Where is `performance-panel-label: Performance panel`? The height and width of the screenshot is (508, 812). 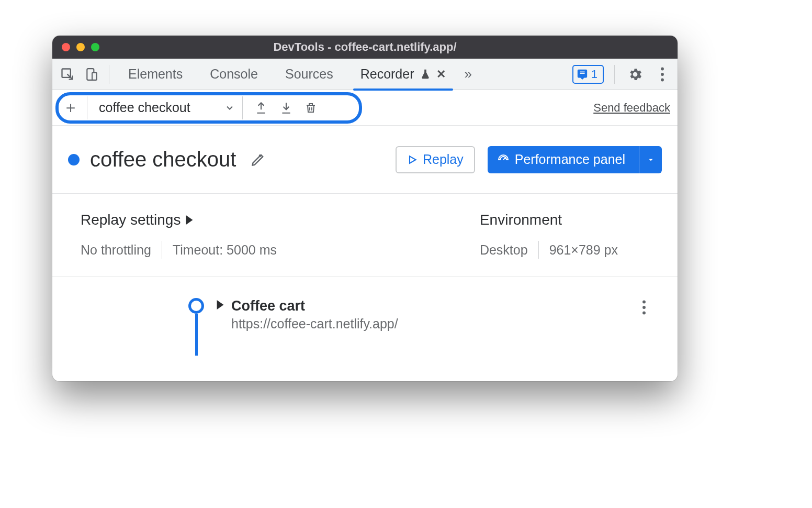 performance-panel-label: Performance panel is located at coordinates (570, 159).